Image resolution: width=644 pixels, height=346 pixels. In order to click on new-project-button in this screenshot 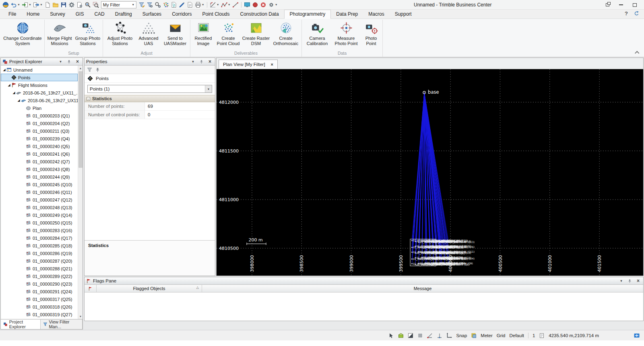, I will do `click(47, 5)`.